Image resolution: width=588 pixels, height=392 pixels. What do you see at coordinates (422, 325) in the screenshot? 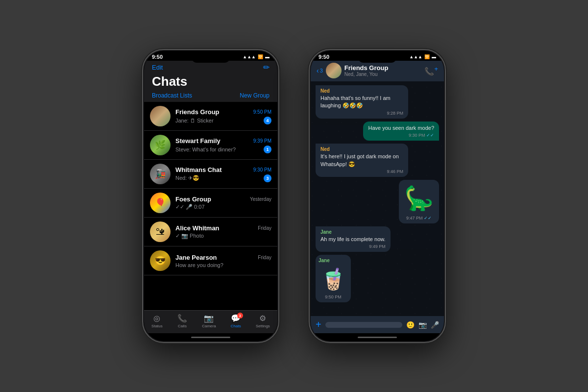
I see `camera-button: 📷` at bounding box center [422, 325].